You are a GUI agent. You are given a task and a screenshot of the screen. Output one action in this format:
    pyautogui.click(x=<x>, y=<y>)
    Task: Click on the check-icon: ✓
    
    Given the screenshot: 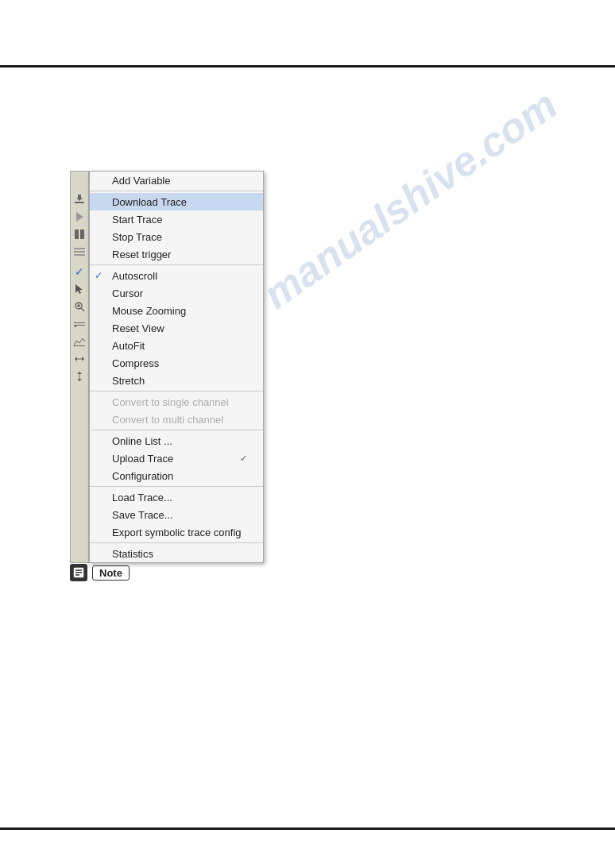 What is the action you would take?
    pyautogui.click(x=99, y=276)
    